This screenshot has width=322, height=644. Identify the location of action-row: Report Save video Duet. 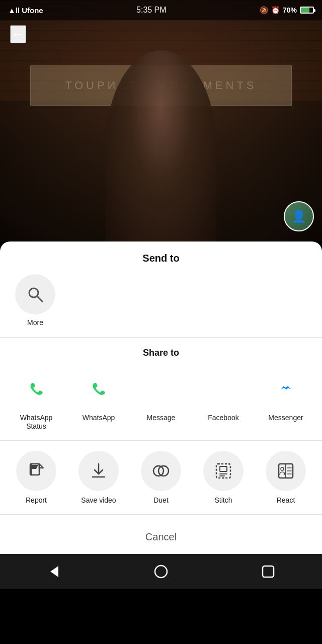
(161, 477).